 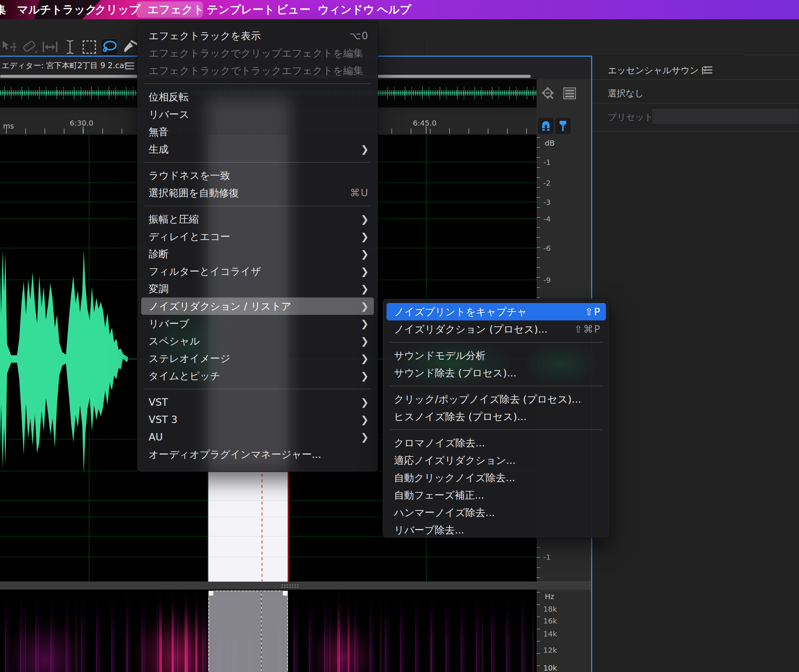 I want to click on magnet-snap-icon, so click(x=546, y=126).